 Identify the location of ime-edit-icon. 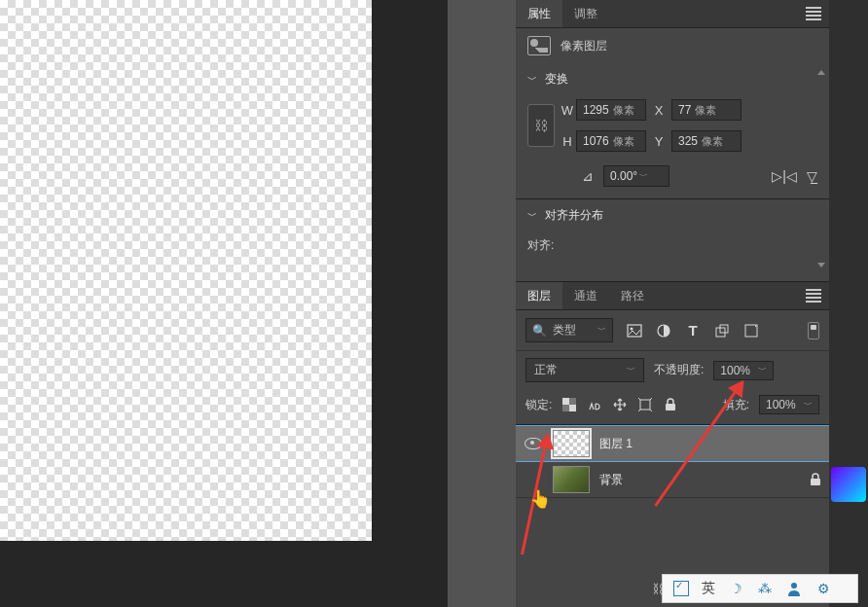
(681, 589).